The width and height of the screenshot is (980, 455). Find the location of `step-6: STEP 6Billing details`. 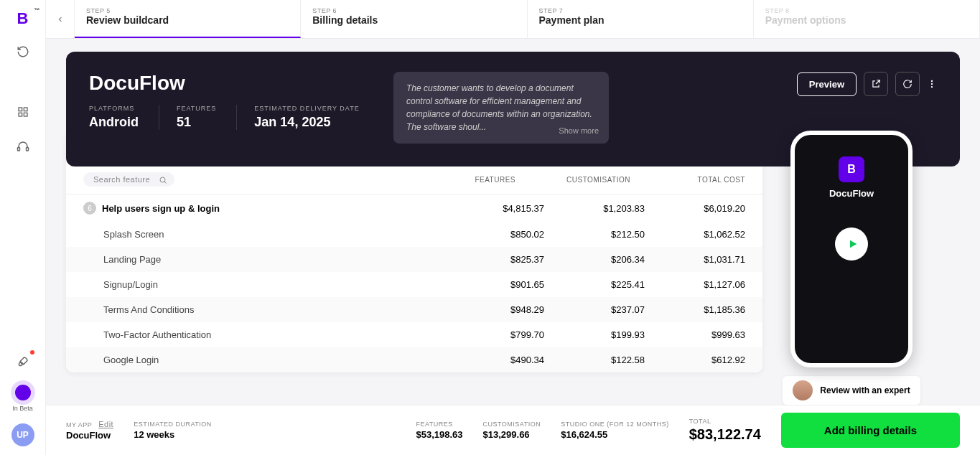

step-6: STEP 6Billing details is located at coordinates (414, 19).